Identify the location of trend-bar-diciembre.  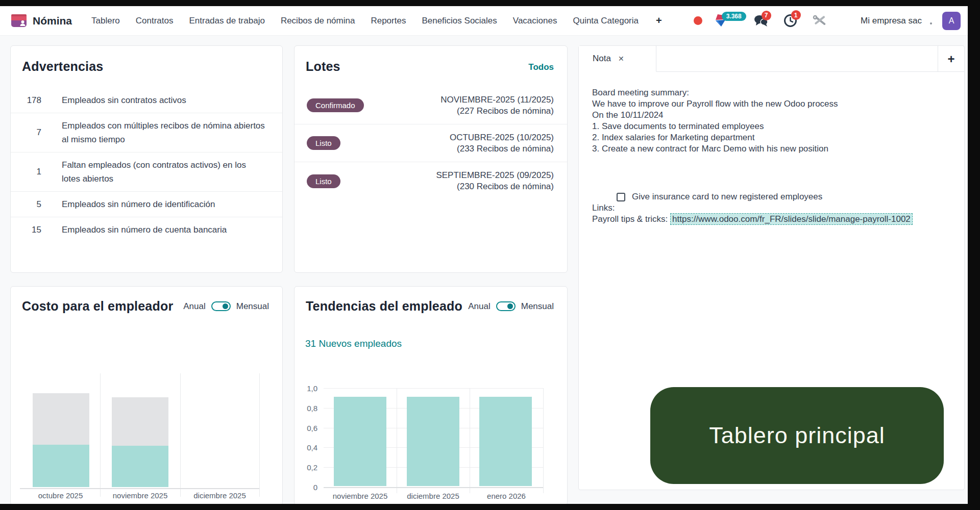
(433, 442).